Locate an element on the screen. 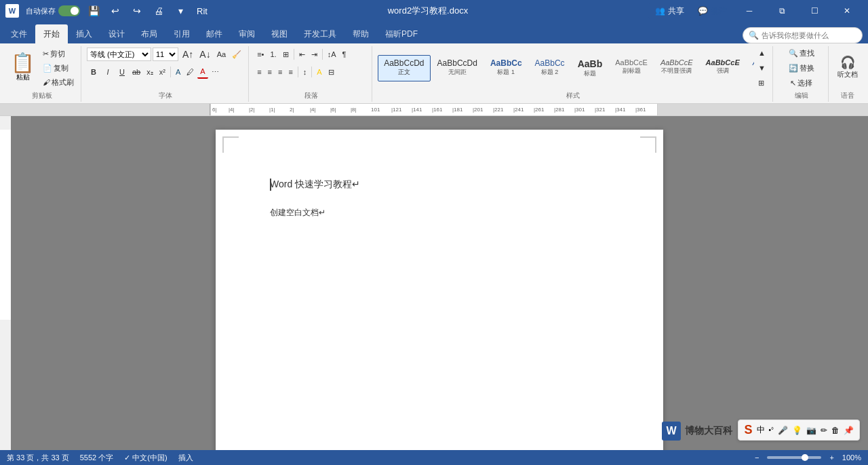 This screenshot has height=465, width=868. style-intense-em: AaBbCcE 明显强调 is located at coordinates (750, 68).